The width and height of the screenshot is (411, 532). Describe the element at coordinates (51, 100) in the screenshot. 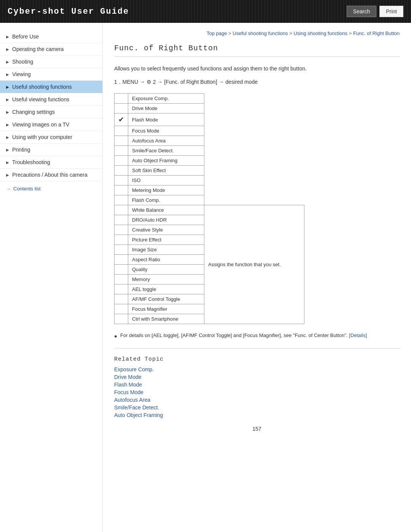

I see `sidebar-item-5: ▶Useful viewing functions` at that location.